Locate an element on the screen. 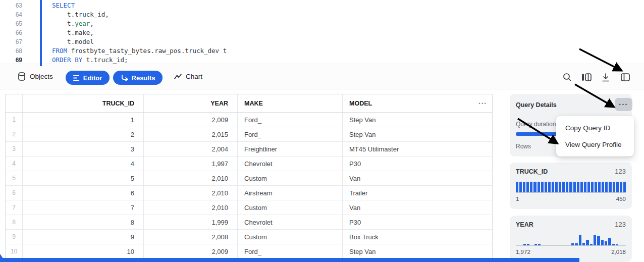 This screenshot has width=644, height=262. query-details-more-button: ··· is located at coordinates (624, 104).